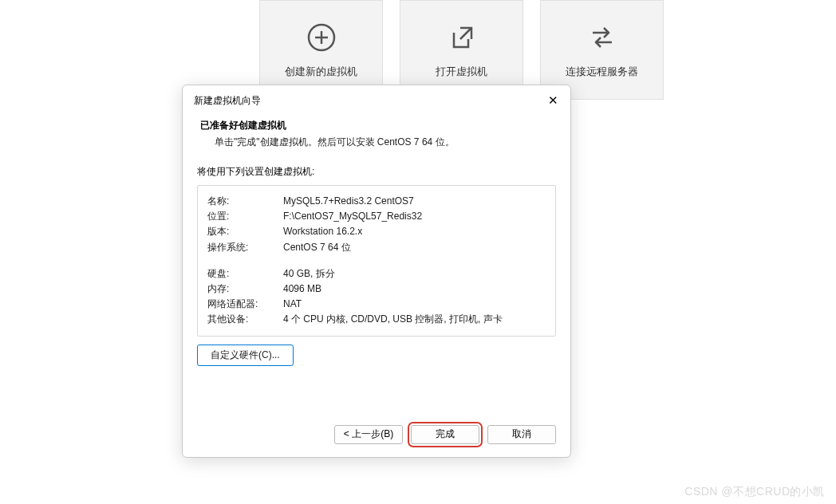 This screenshot has height=504, width=836. What do you see at coordinates (445, 435) in the screenshot?
I see `finish-button: 完成` at bounding box center [445, 435].